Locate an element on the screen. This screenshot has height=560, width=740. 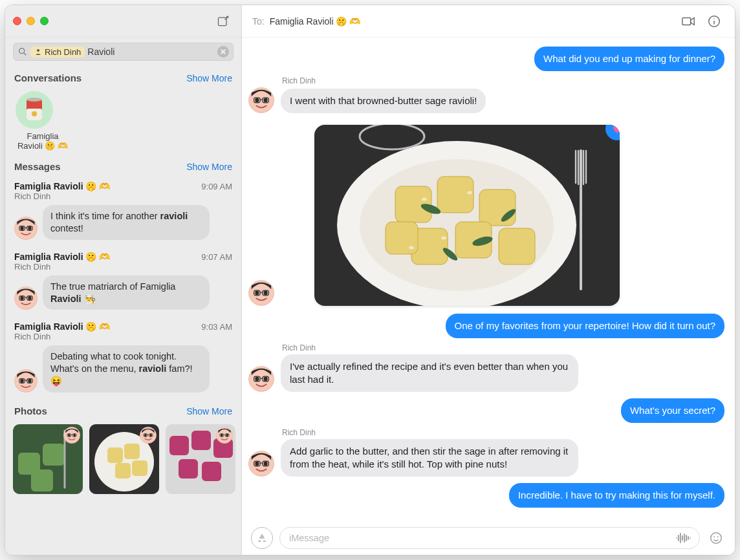
message-result: Famiglia Ravioli 🤫 🫶 Rich Dinh 9:09 AM I… is located at coordinates (123, 211).